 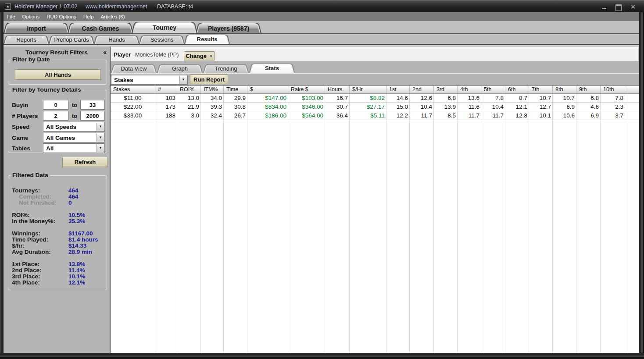 I want to click on players-from-input, so click(x=56, y=116).